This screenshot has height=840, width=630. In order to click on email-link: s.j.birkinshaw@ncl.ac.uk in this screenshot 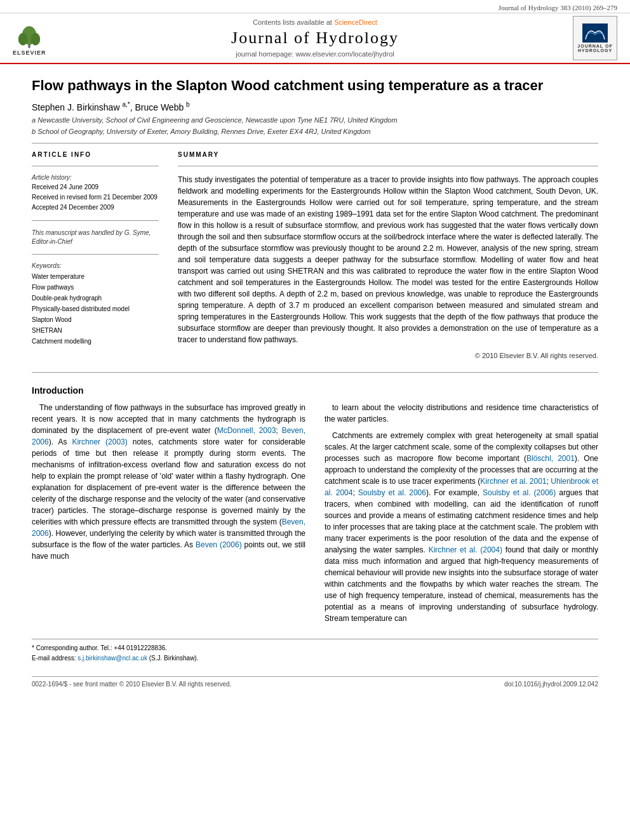, I will do `click(112, 658)`.